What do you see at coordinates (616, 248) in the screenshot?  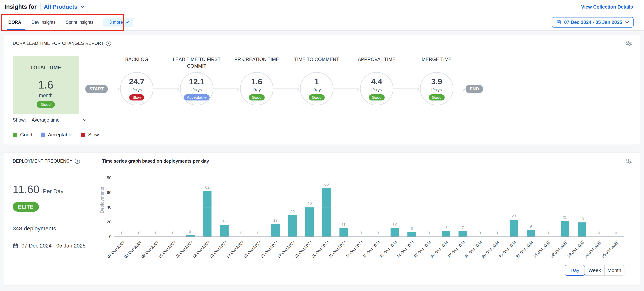 I see `x-tick: 05 Jan 2025` at bounding box center [616, 248].